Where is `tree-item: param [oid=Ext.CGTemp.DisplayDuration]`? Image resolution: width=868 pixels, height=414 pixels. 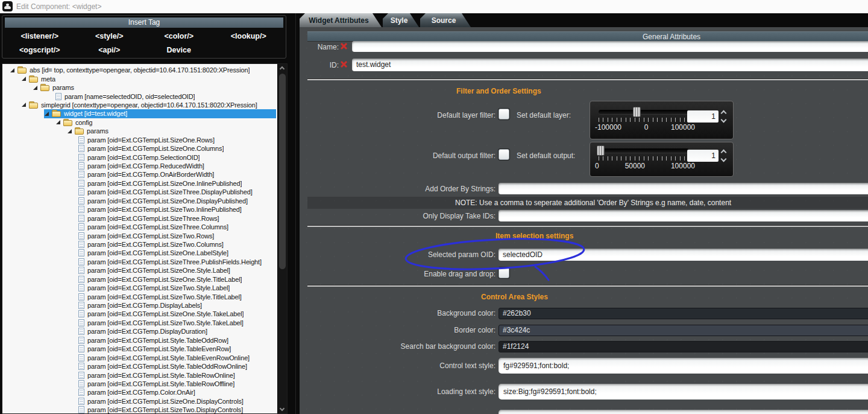 tree-item: param [oid=Ext.CGTemp.DisplayDuration] is located at coordinates (140, 331).